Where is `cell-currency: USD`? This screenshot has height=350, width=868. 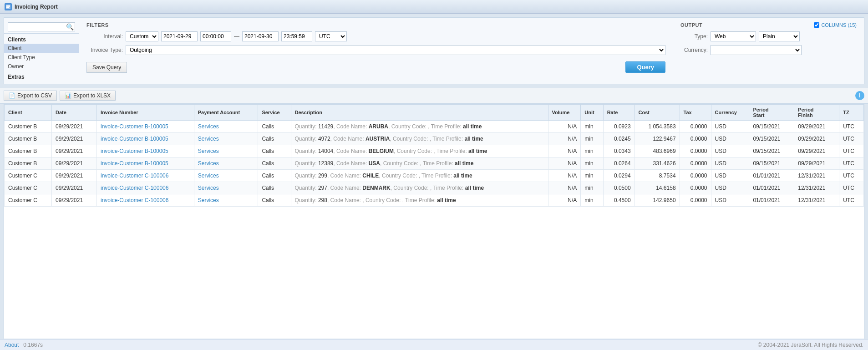 cell-currency: USD is located at coordinates (730, 188).